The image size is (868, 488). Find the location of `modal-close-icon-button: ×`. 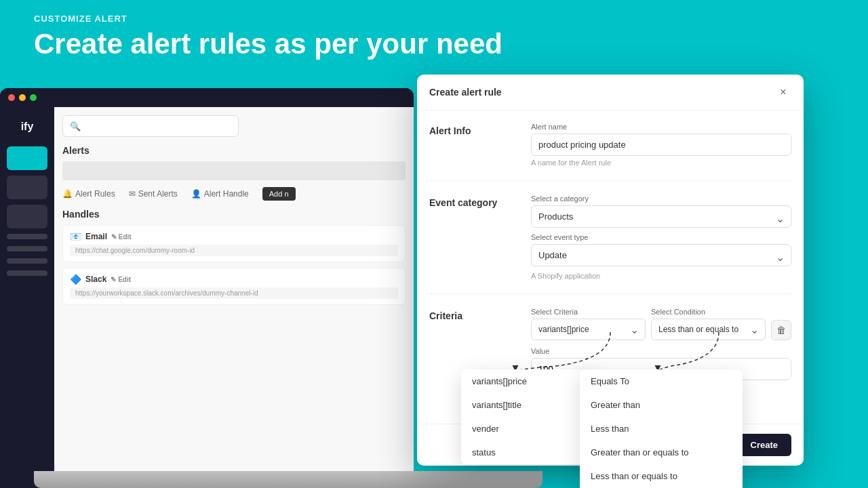

modal-close-icon-button: × is located at coordinates (783, 92).